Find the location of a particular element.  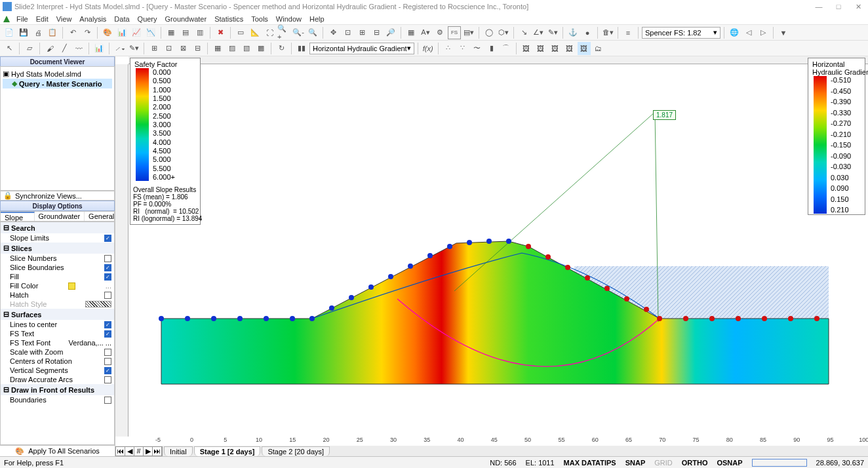

hist-button: ▮ is located at coordinates (492, 49).